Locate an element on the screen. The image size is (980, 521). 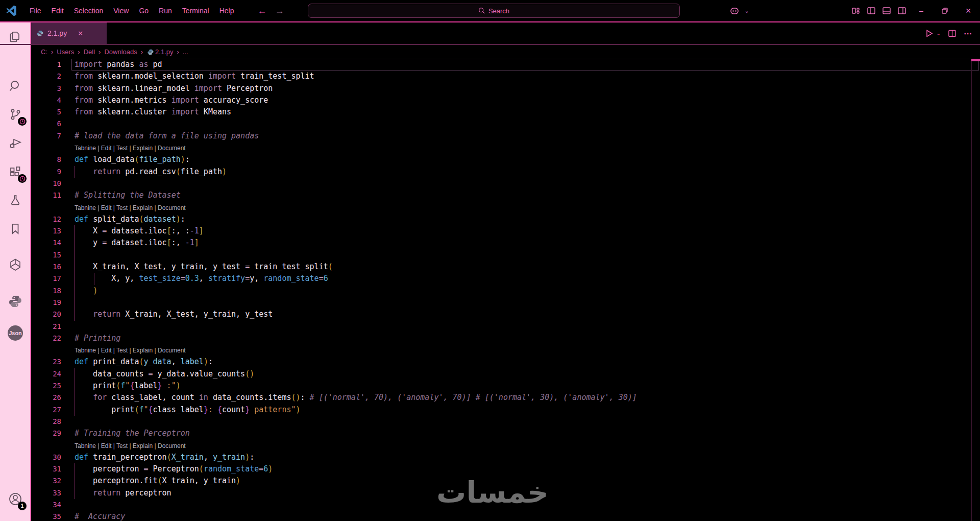
sidebar-item-search is located at coordinates (15, 86).